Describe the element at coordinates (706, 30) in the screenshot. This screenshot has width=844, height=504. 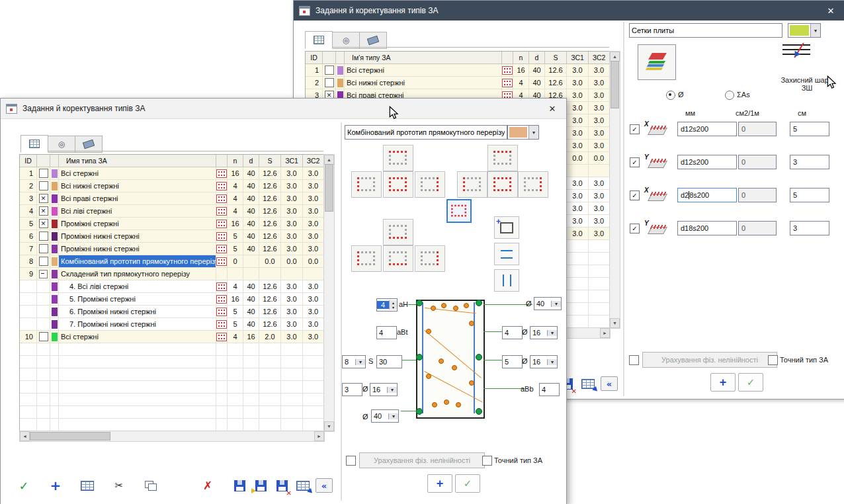
I see `mesh-name-input` at that location.